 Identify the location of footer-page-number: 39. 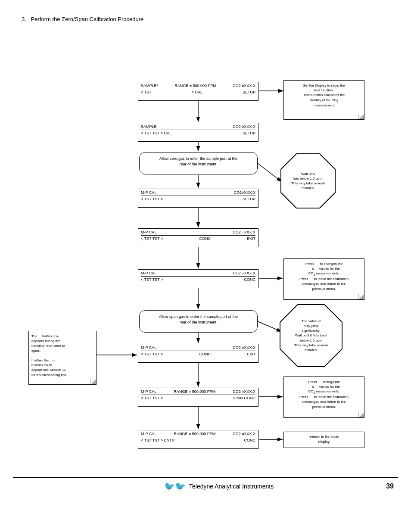
(390, 486).